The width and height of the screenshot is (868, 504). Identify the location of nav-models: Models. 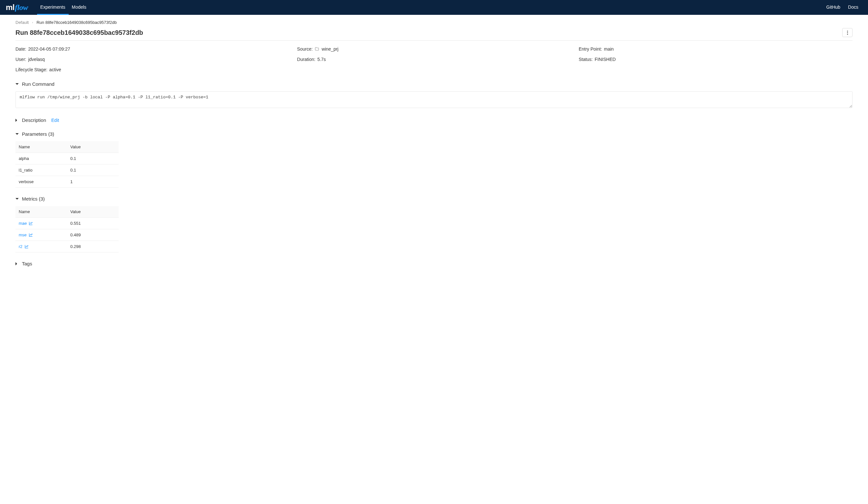
(79, 8).